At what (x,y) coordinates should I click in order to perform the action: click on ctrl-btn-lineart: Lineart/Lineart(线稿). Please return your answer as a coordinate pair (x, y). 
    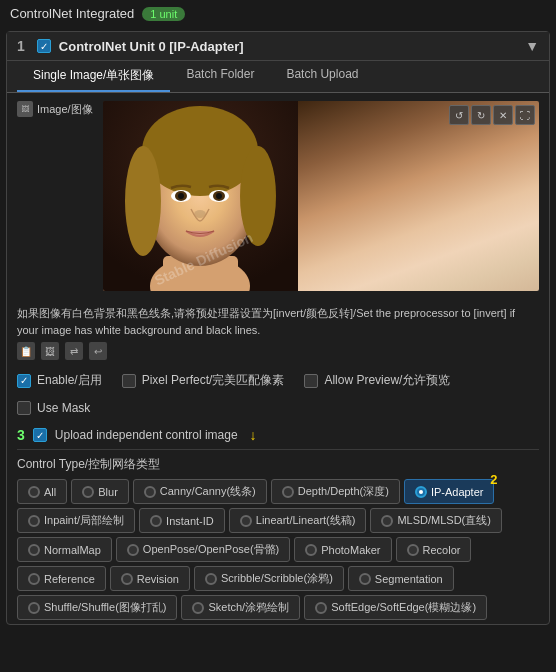
    Looking at the image, I should click on (298, 520).